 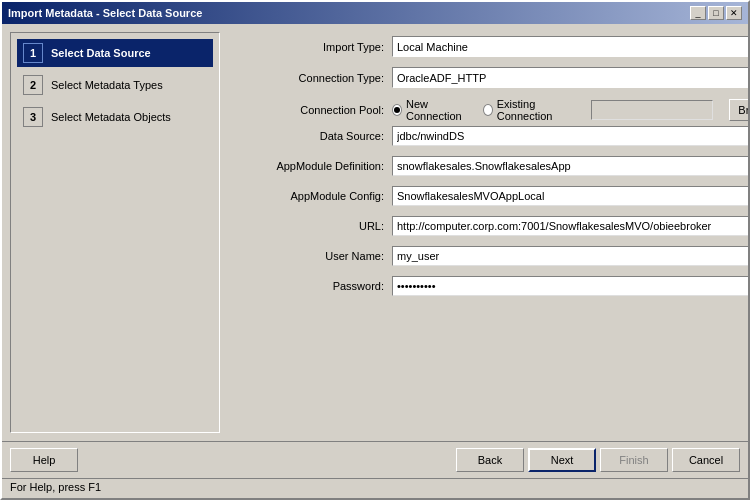 What do you see at coordinates (490, 136) in the screenshot?
I see `data-source-row: Data Source:` at bounding box center [490, 136].